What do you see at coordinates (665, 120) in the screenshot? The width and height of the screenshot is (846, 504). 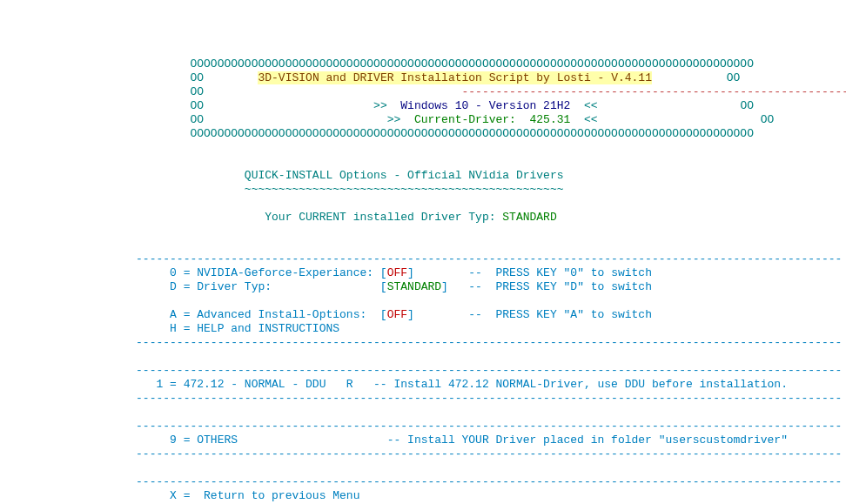 I see `drv-post: <<` at bounding box center [665, 120].